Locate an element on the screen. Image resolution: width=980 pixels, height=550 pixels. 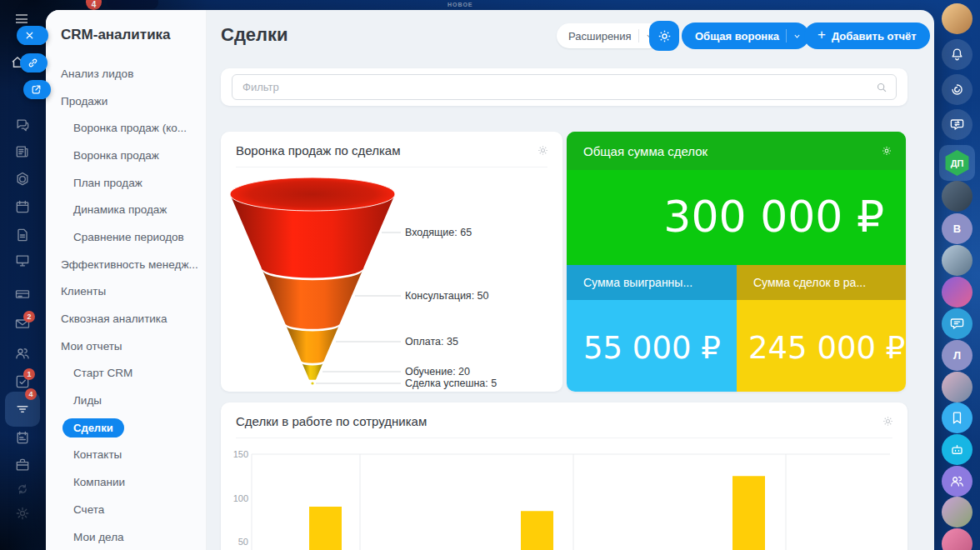
tasks-icon: 1 is located at coordinates (22, 382).